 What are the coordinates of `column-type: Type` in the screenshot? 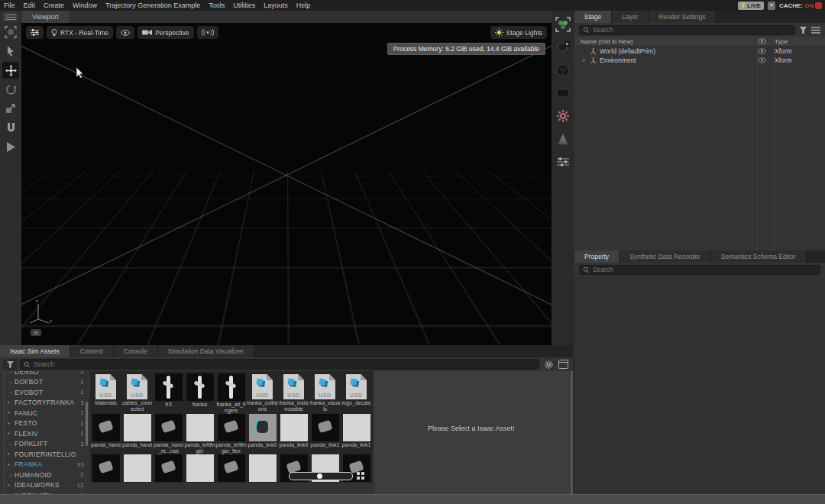 It's located at (800, 41).